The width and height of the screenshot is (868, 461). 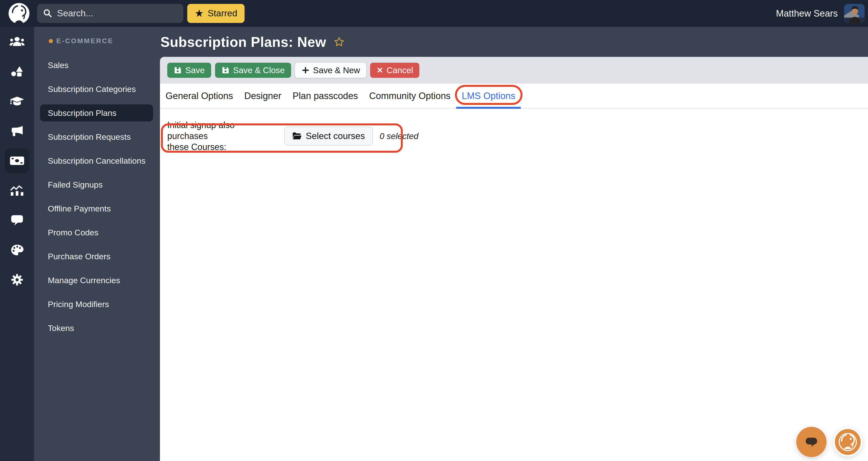 I want to click on sidebar-item-subscription-plans: Subscription Plans, so click(x=97, y=113).